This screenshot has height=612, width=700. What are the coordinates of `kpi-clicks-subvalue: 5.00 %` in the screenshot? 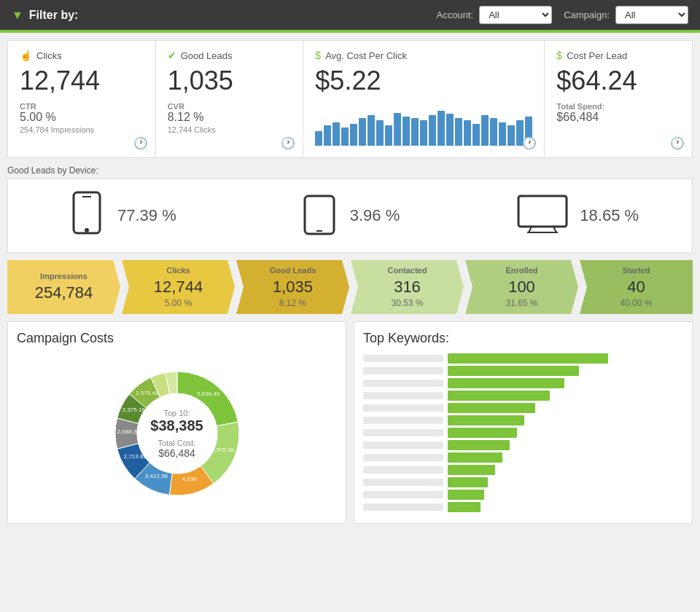 It's located at (82, 117).